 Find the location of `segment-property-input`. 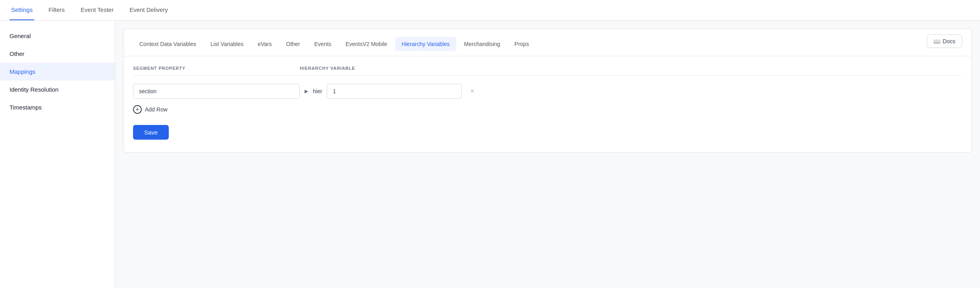

segment-property-input is located at coordinates (216, 91).